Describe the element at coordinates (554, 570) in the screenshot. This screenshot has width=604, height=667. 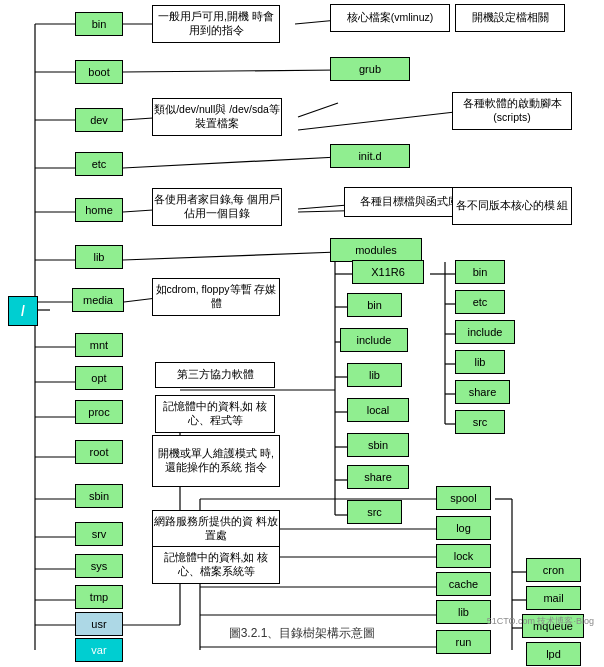
I see `node-cron: cron` at that location.